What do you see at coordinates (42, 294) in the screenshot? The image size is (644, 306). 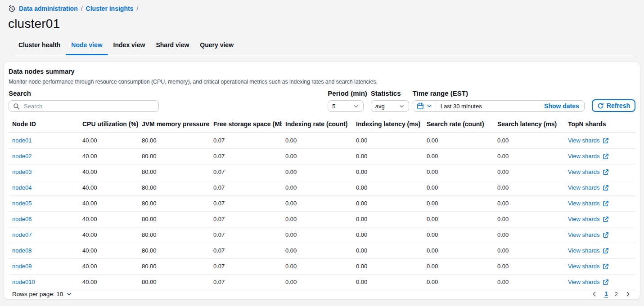 I see `rows-per-page-selector: Rows per page: 10` at bounding box center [42, 294].